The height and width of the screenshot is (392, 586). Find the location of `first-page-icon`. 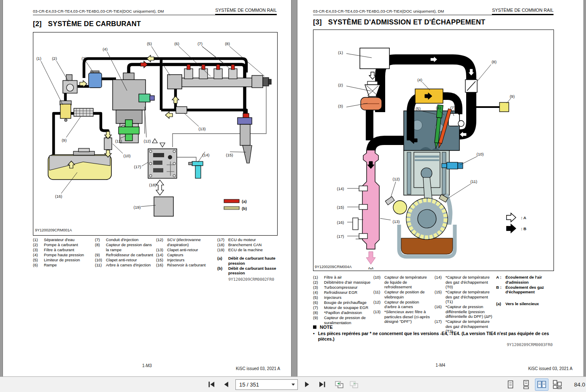

first-page-icon is located at coordinates (212, 384).